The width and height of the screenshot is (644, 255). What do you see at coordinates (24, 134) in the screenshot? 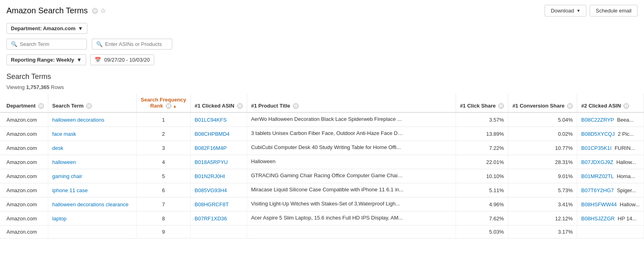
I see `cell-department-1: Amazon.com` at bounding box center [24, 134].